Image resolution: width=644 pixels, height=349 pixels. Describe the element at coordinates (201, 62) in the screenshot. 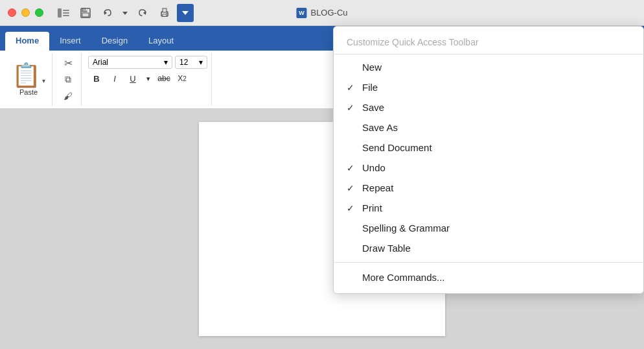

I see `font-size-dropdown-arrow: ▾` at that location.